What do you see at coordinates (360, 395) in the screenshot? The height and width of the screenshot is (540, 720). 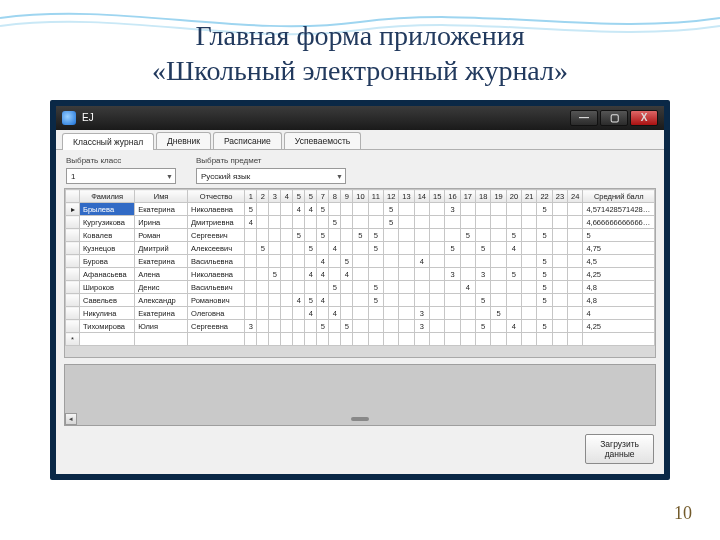 I see `detail-panel: ◂` at bounding box center [360, 395].